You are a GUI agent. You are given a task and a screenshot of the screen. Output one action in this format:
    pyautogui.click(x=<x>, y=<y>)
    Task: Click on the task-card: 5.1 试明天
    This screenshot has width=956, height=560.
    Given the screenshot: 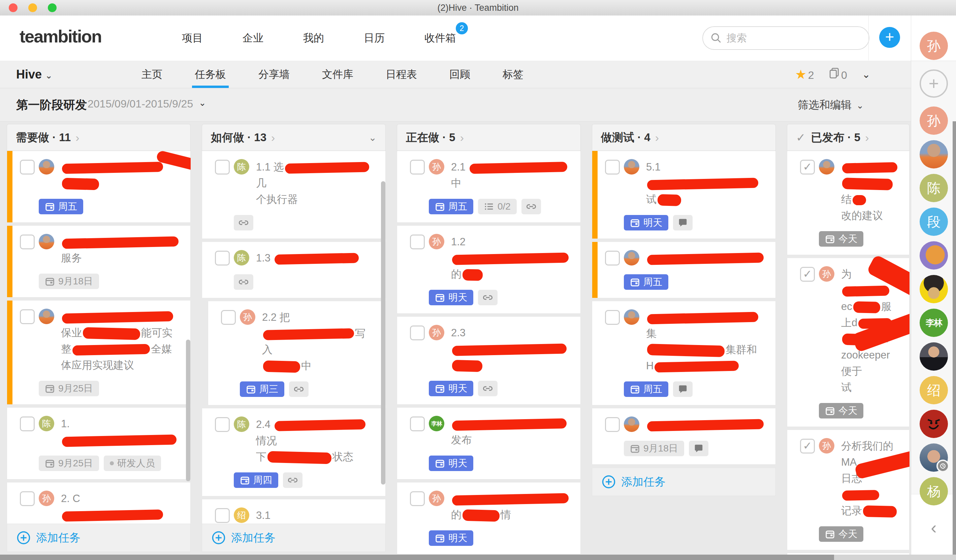 What is the action you would take?
    pyautogui.click(x=684, y=195)
    